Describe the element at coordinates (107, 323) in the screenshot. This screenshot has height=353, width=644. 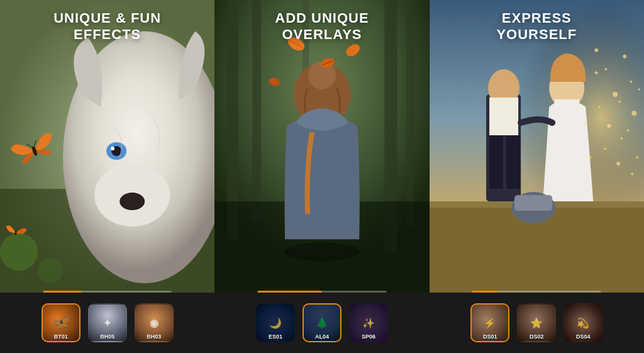
I see `panel-1-thumbs: 🦋 BT01 ✦ BH05 ◉ BH03` at that location.